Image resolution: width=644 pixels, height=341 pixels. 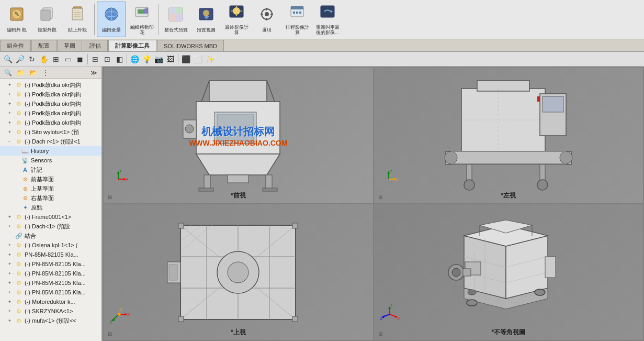 I want to click on tree-item-dach: + ⚙ (-) Dach<1> (預設, so click(x=51, y=226).